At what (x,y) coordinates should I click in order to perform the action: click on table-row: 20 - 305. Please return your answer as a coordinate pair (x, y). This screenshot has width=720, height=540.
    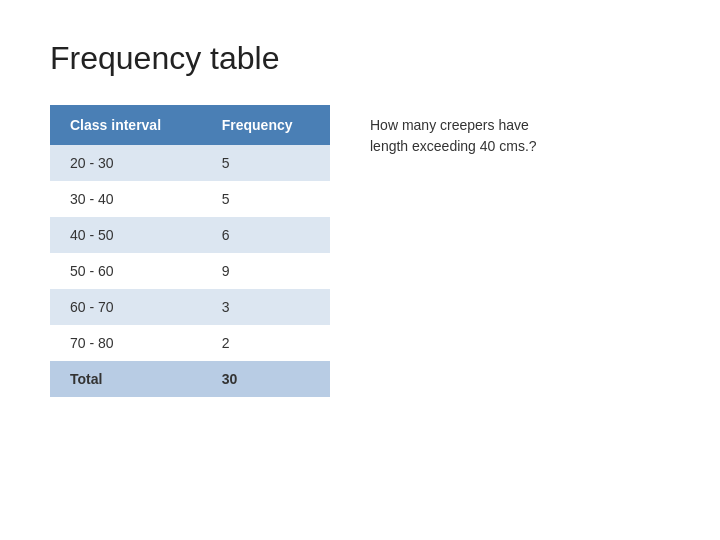
    Looking at the image, I should click on (190, 163).